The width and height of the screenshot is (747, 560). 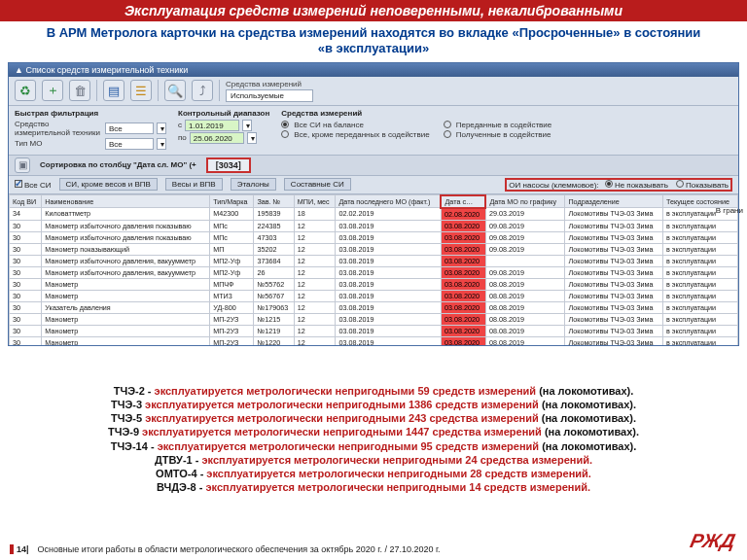 What do you see at coordinates (80, 90) in the screenshot?
I see `delete-icon: 🗑` at bounding box center [80, 90].